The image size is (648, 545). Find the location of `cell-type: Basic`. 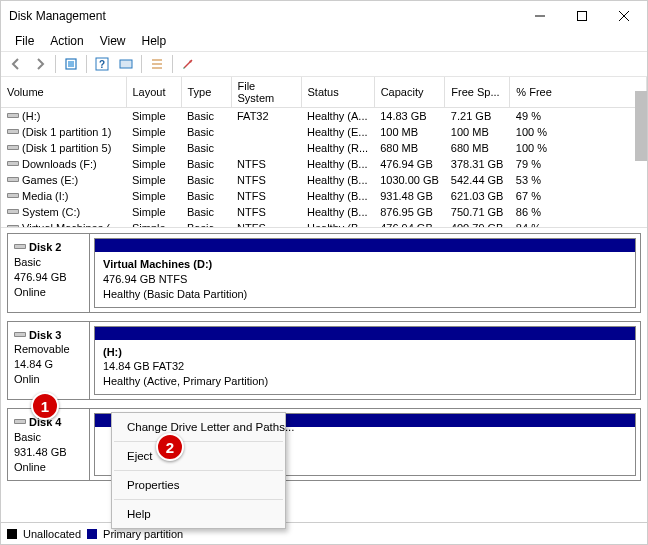

cell-type: Basic is located at coordinates (206, 212).